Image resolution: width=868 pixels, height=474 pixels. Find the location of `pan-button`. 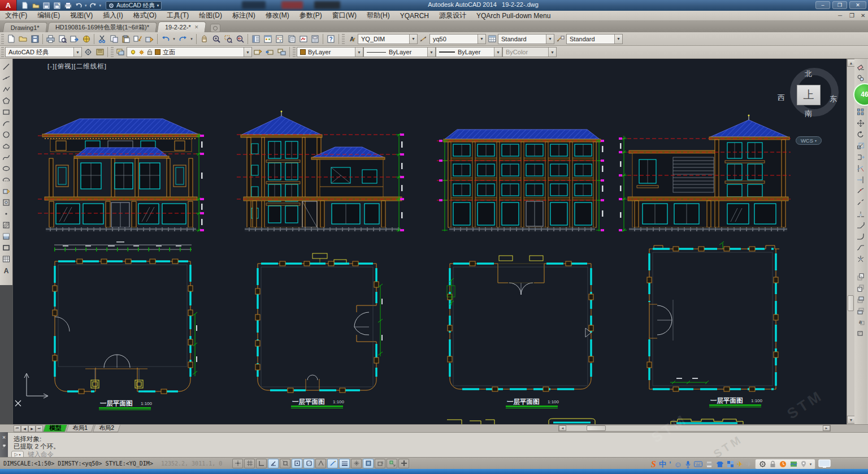

pan-button is located at coordinates (205, 39).